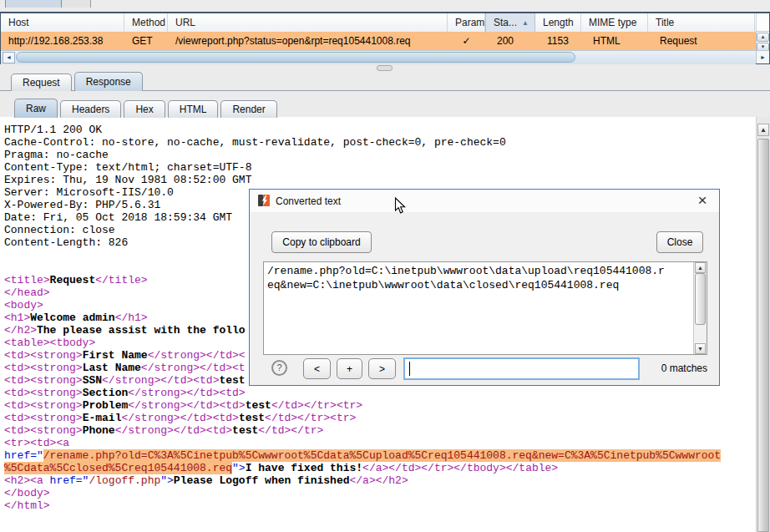 The width and height of the screenshot is (770, 532). What do you see at coordinates (149, 23) in the screenshot?
I see `column-header-label: Method` at bounding box center [149, 23].